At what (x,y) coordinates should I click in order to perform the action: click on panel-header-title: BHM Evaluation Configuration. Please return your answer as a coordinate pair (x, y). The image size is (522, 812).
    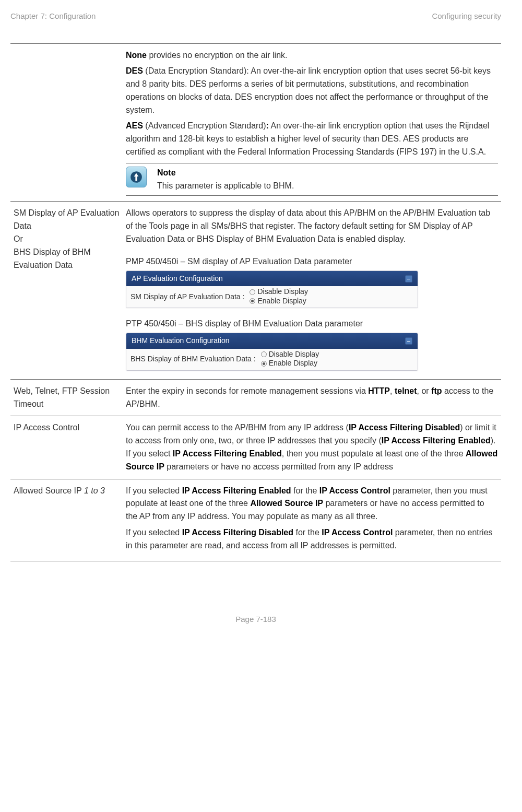
    Looking at the image, I should click on (181, 341).